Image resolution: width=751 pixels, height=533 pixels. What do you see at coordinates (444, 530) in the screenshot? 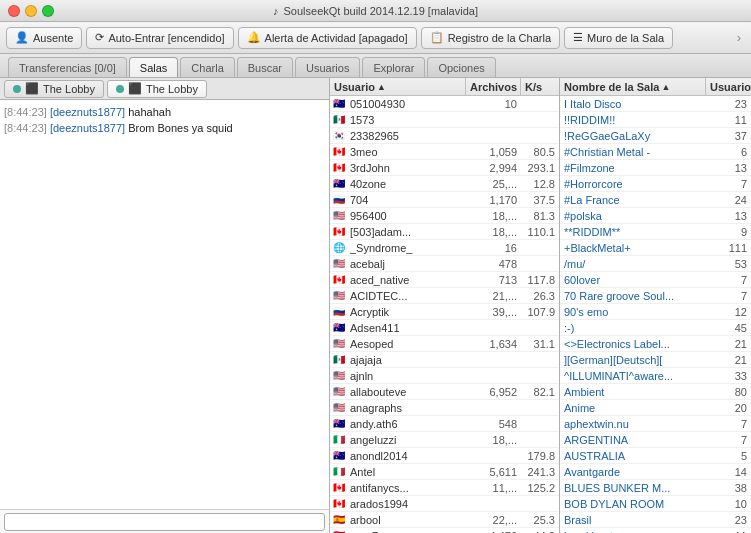
I see `user-row: 🇪🇸 area7 4,476 44.0` at bounding box center [444, 530].